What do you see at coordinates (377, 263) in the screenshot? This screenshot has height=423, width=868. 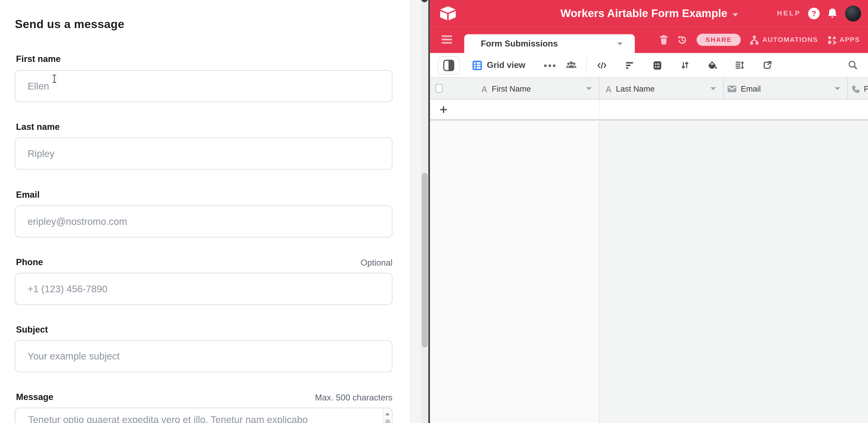 I see `phone-optional-hint: Optional` at bounding box center [377, 263].